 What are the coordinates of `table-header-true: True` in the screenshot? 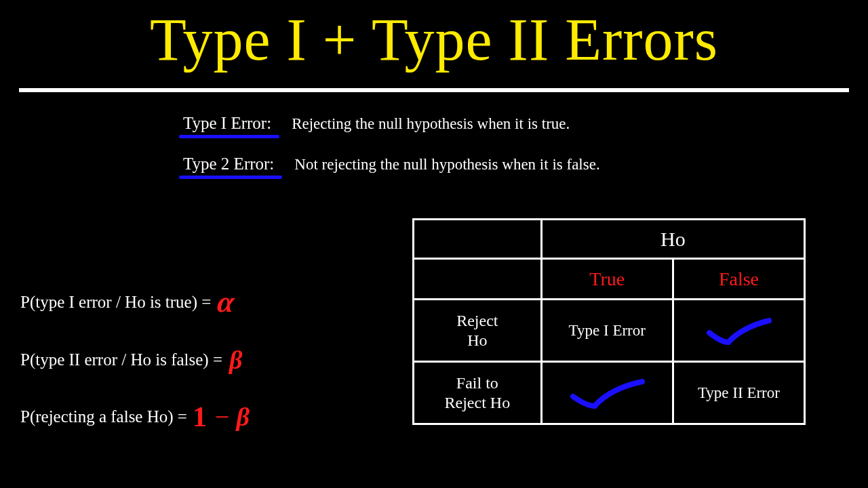 It's located at (607, 279).